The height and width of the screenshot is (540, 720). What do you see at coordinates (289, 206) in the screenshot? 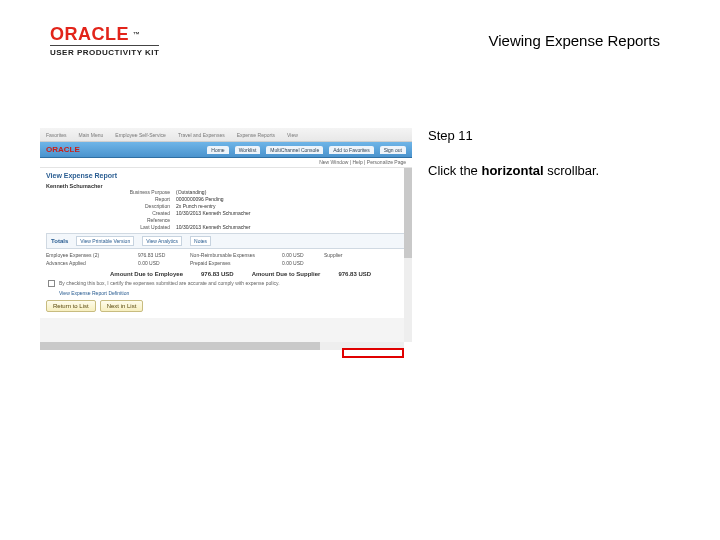
I see `field-value: 2x Punch re-entry` at bounding box center [289, 206].